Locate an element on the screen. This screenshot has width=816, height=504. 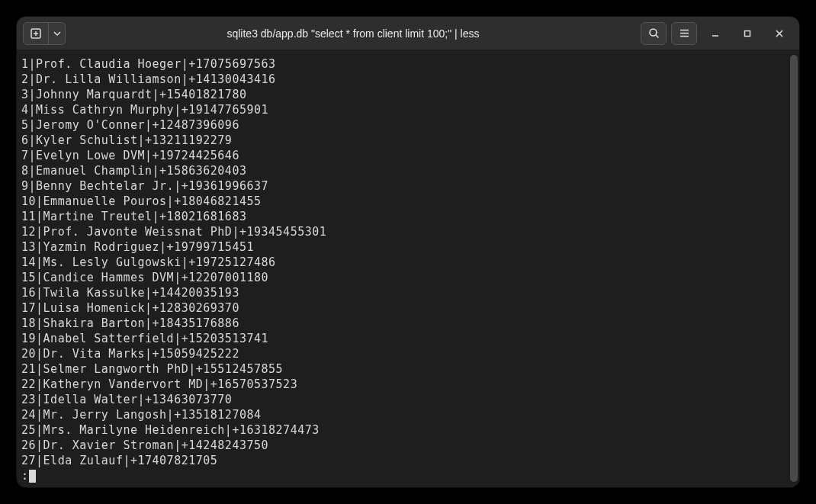
titlebar-right is located at coordinates (717, 34).